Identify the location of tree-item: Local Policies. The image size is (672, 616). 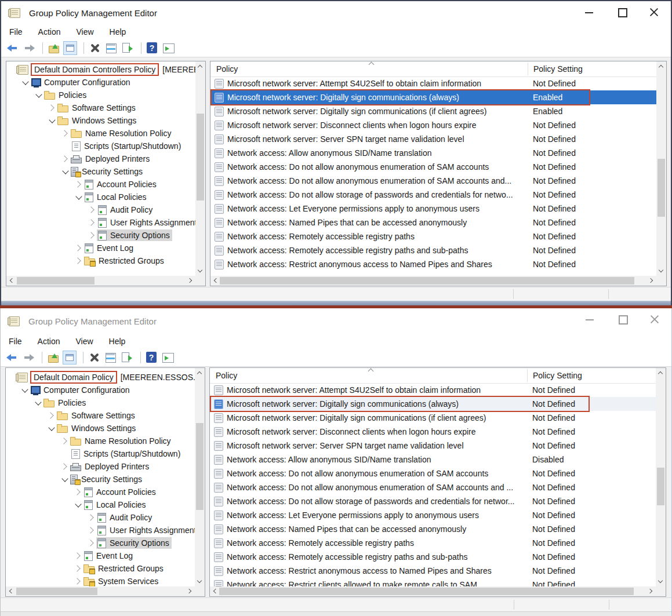
(101, 197).